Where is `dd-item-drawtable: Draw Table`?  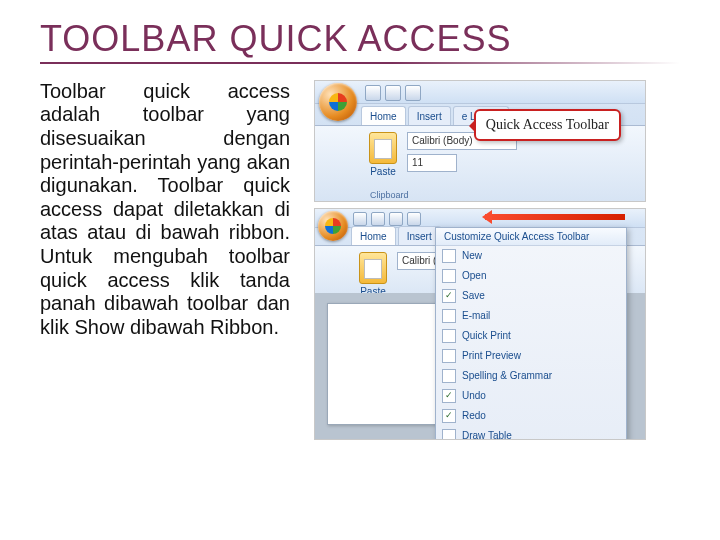
dd-item-drawtable: Draw Table is located at coordinates (531, 433).